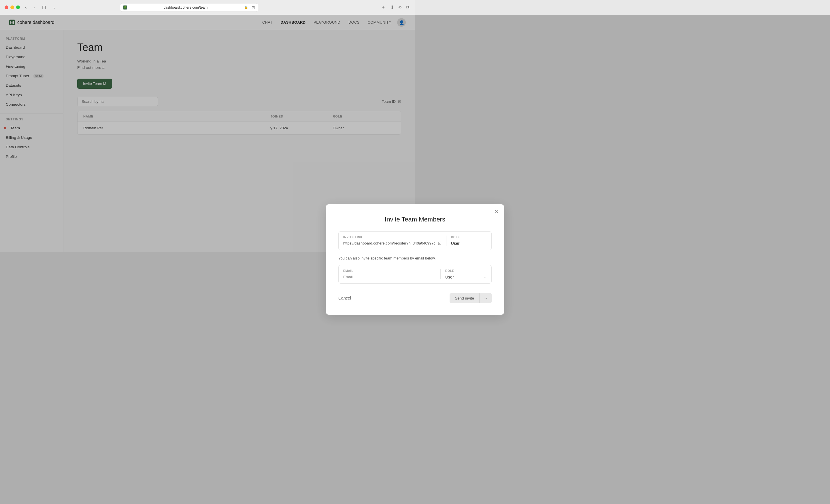 The width and height of the screenshot is (830, 504). What do you see at coordinates (379, 237) in the screenshot?
I see `invite-link-label: INVITE LINK` at bounding box center [379, 237].